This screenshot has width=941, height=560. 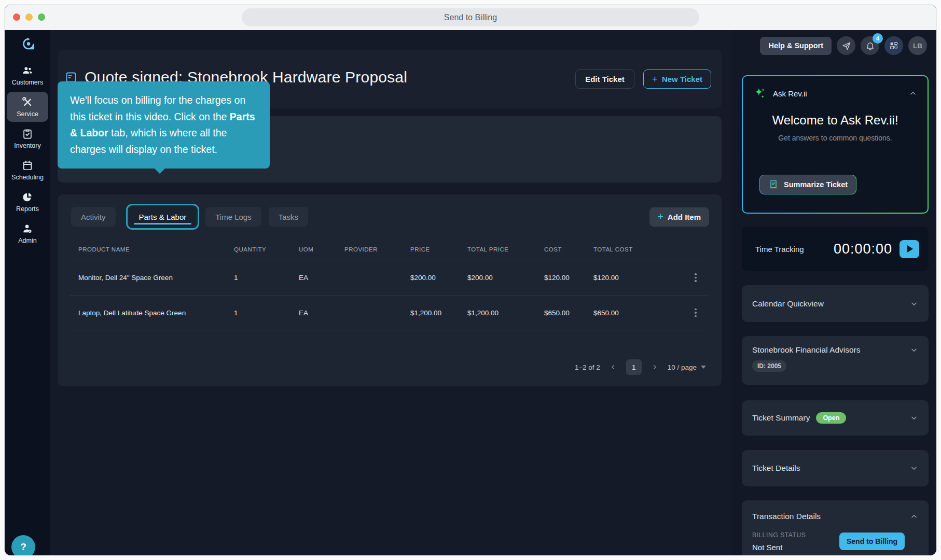 I want to click on sidebar-item-service: Service, so click(x=27, y=107).